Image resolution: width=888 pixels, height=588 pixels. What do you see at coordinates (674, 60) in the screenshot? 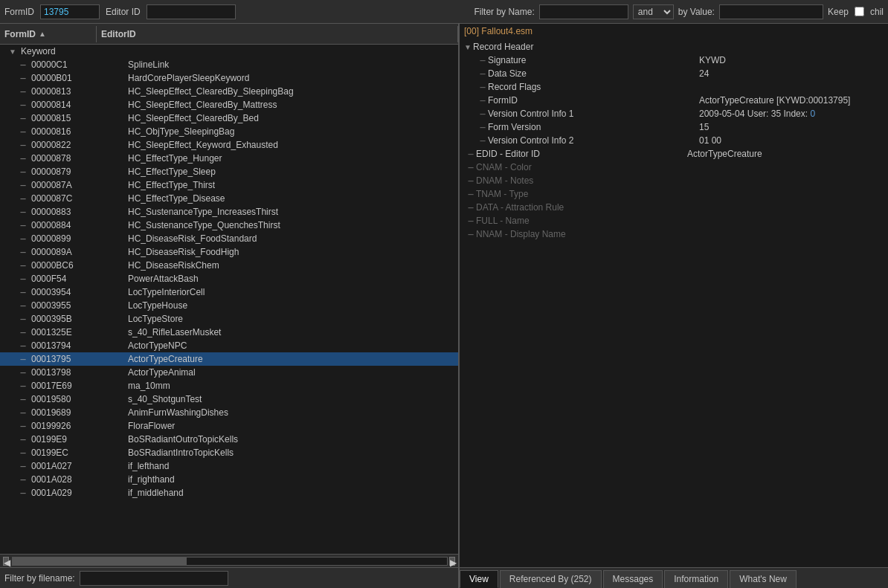
I see `record-field-row: ─ Signature KYWD` at bounding box center [674, 60].